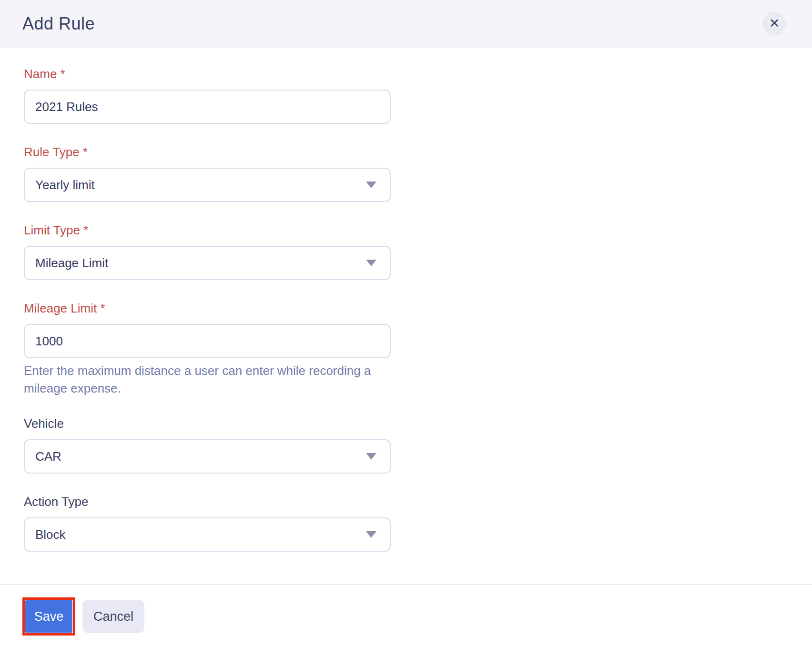  What do you see at coordinates (201, 185) in the screenshot?
I see `rule-type-value: Yearly limit` at bounding box center [201, 185].